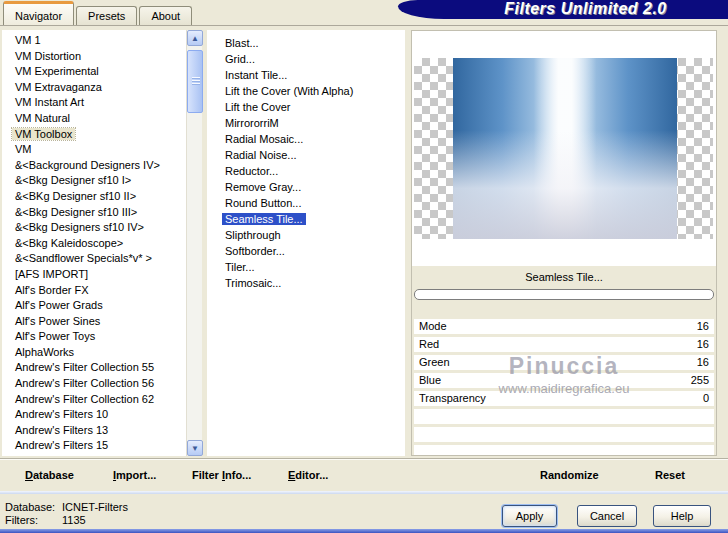  I want to click on category-item: Andrew's Filter Collection 55, so click(99, 368).